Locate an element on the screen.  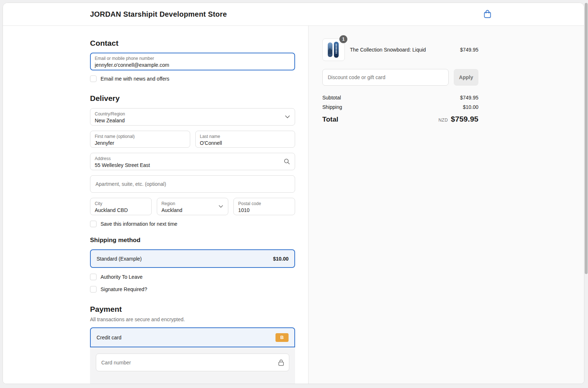
card-number-input is located at coordinates (192, 362).